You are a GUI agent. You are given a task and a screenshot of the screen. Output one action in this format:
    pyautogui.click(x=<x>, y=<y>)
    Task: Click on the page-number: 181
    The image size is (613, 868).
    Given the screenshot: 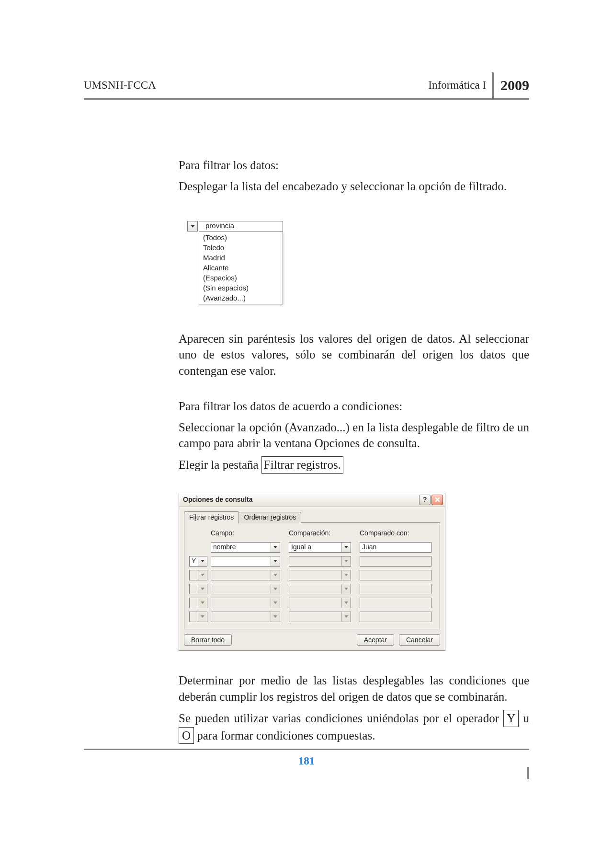 What is the action you would take?
    pyautogui.click(x=306, y=761)
    